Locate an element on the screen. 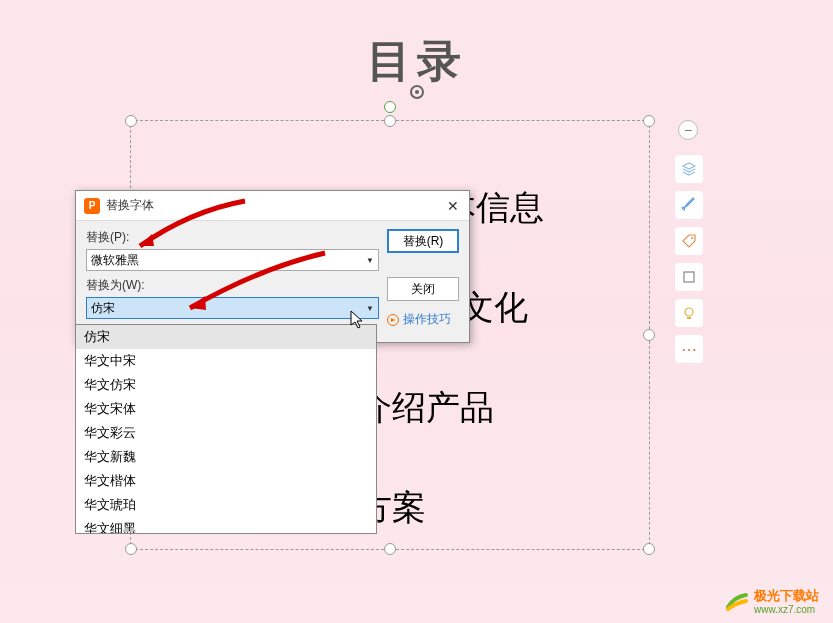 The image size is (833, 623). layers-tool-icon is located at coordinates (689, 169).